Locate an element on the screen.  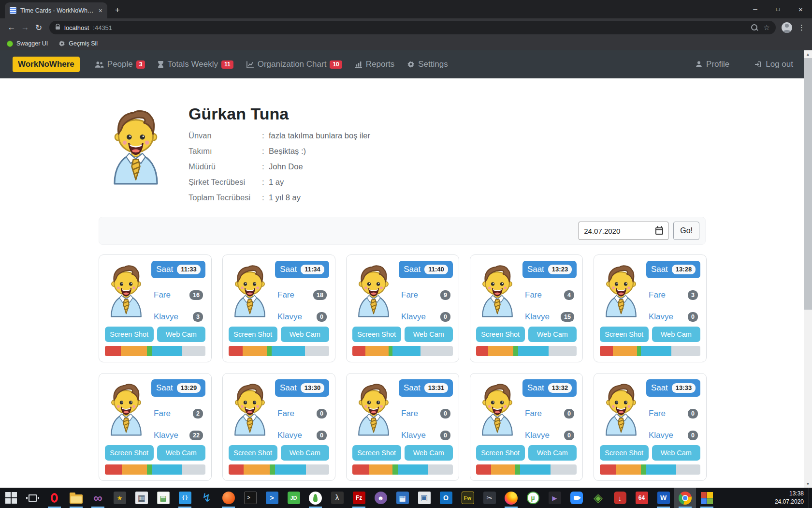
date-input: 24.07.2020 is located at coordinates (624, 231).